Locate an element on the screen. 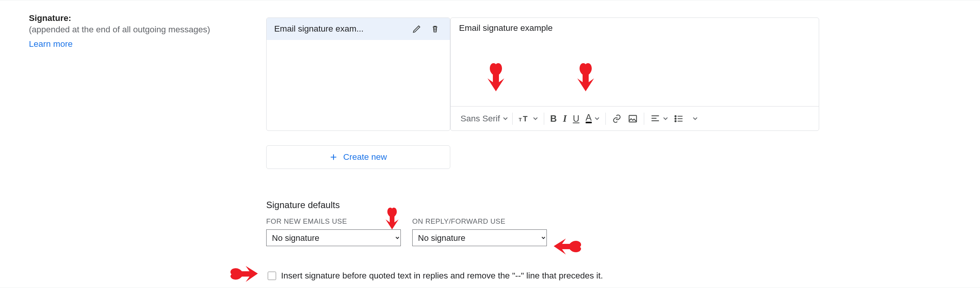 The image size is (980, 288). insert-before-quoted-checkbox is located at coordinates (272, 276).